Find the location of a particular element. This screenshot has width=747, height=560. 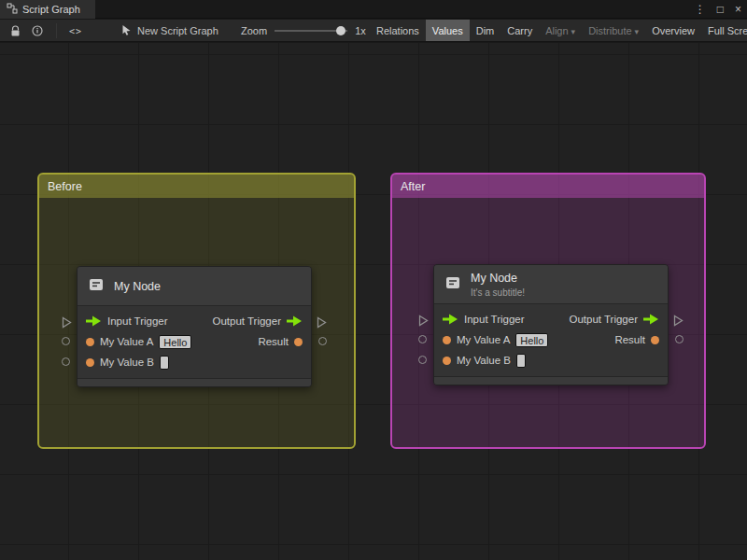

zoom-label: Zoom is located at coordinates (254, 31).